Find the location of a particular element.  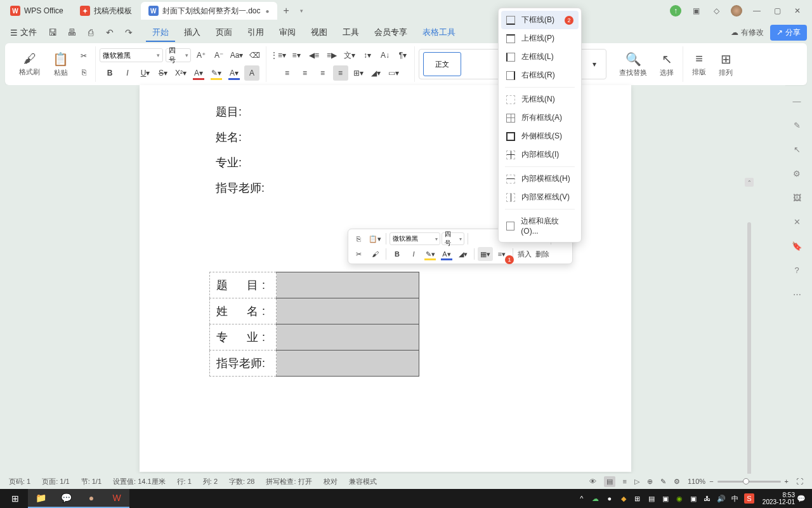

view-page-icon: ▤ is located at coordinates (610, 481).